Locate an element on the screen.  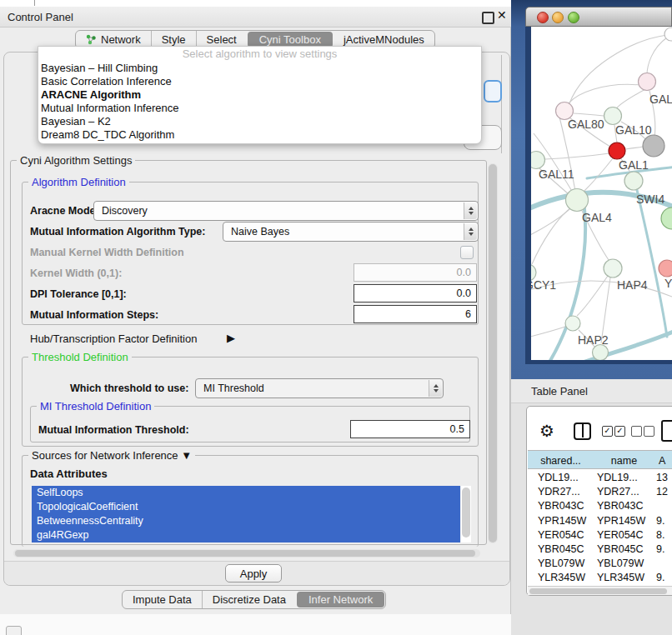
table-body: YDL19...YDL19...13 YDR27...YDR27...12 YB… is located at coordinates (600, 528).